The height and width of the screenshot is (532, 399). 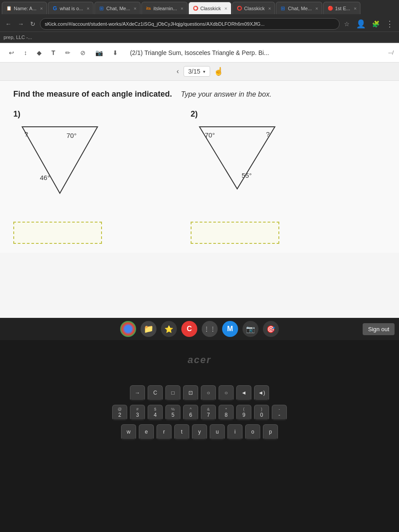 What do you see at coordinates (177, 71) in the screenshot?
I see `prev-page-btn: ‹` at bounding box center [177, 71].